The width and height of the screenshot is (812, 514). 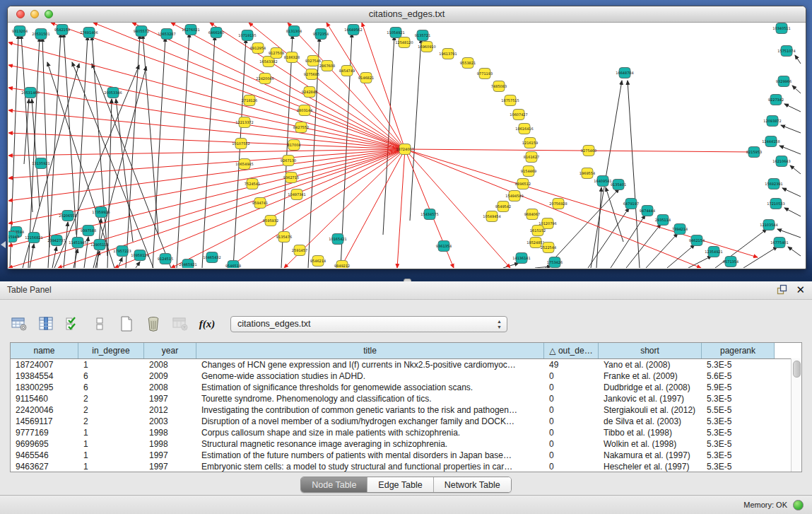 I want to click on graph-node: 8427552, so click(x=301, y=127).